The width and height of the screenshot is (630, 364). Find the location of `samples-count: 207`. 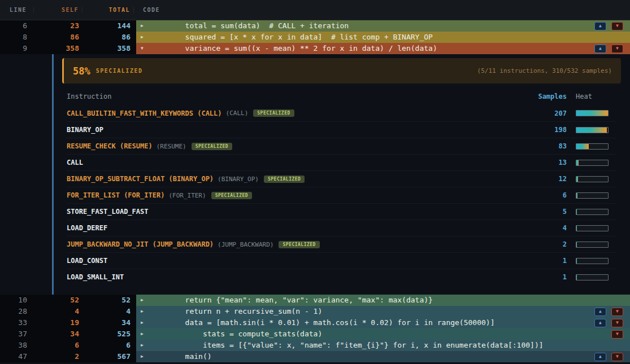

samples-count: 207 is located at coordinates (541, 113).